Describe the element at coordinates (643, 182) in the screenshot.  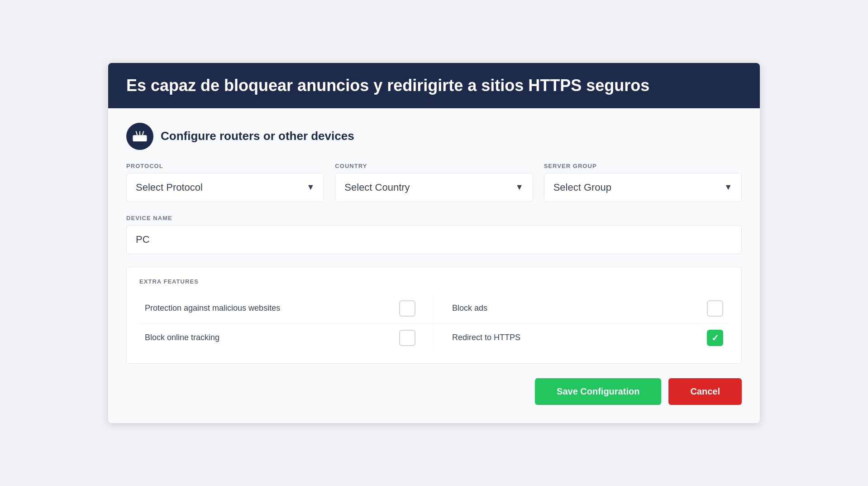
I see `server-group-field-group: SERVER GROUP Select Group ▼` at that location.